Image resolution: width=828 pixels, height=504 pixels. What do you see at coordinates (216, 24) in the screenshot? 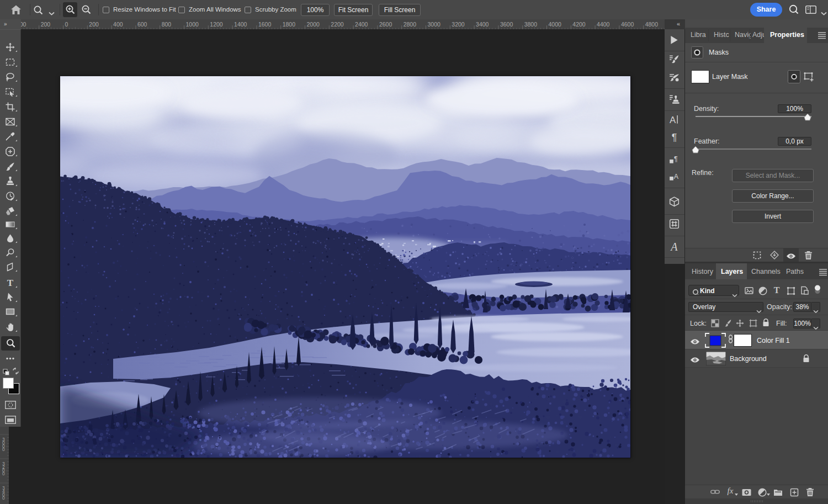
I see `svg-text: 1200` at bounding box center [216, 24].